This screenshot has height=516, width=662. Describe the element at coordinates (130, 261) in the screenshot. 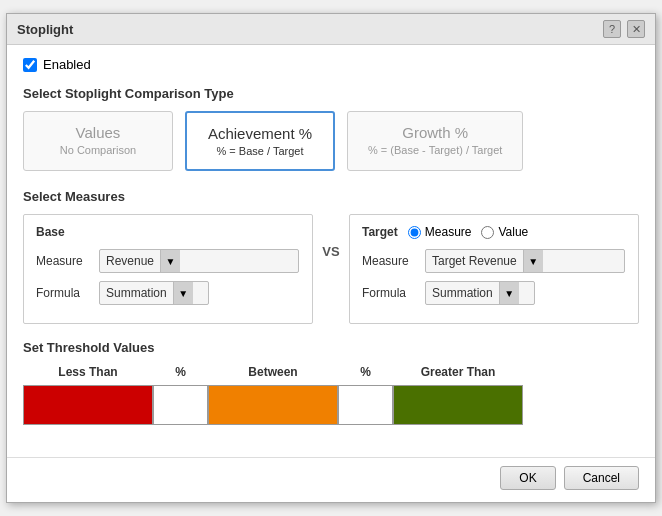

I see `base-measure-value: Revenue` at that location.